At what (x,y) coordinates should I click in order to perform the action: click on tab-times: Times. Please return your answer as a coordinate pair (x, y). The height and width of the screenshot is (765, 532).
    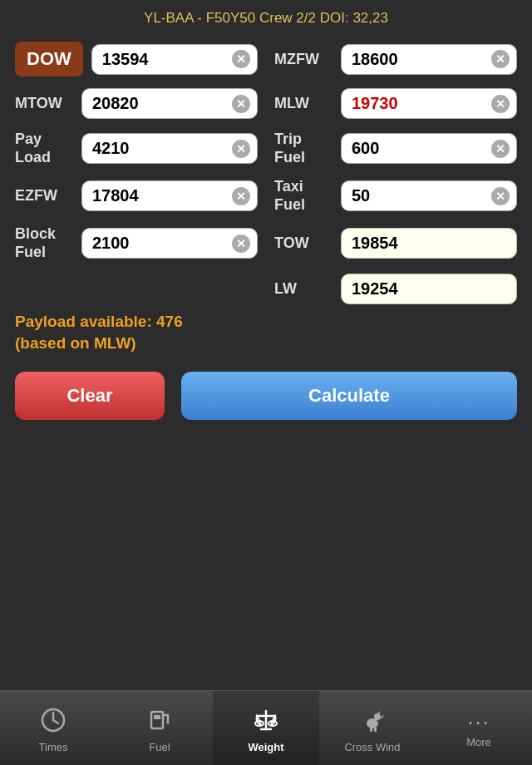
    Looking at the image, I should click on (53, 728).